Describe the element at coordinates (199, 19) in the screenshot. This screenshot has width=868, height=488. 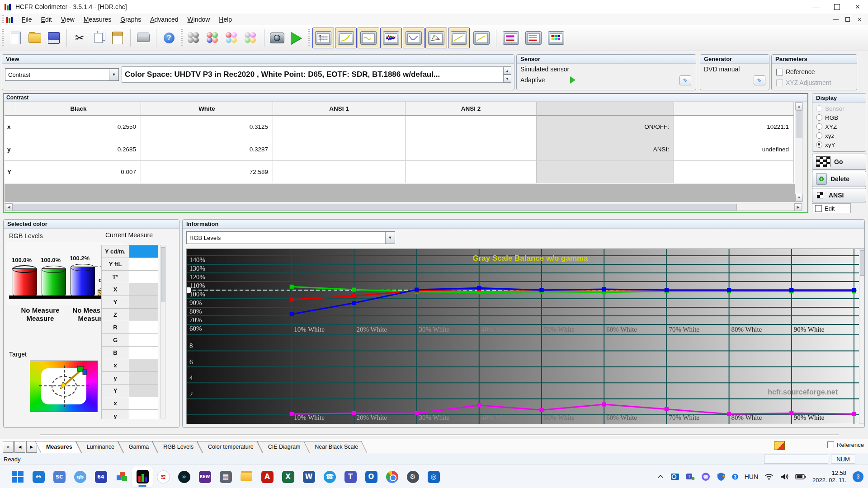
I see `menu-window: Window` at that location.